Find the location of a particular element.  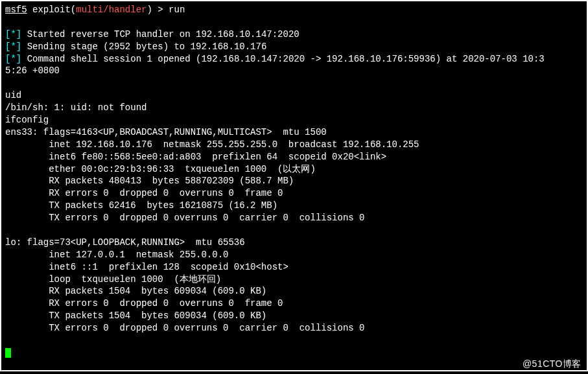

prompt-module-label: exploit( is located at coordinates (54, 10).